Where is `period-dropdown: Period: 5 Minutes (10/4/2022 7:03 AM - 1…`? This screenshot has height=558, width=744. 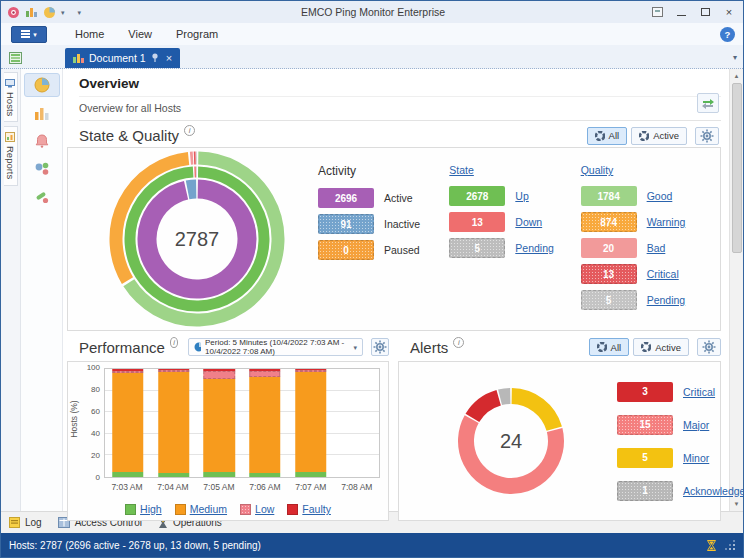 period-dropdown: Period: 5 Minutes (10/4/2022 7:03 AM - 1… is located at coordinates (276, 347).